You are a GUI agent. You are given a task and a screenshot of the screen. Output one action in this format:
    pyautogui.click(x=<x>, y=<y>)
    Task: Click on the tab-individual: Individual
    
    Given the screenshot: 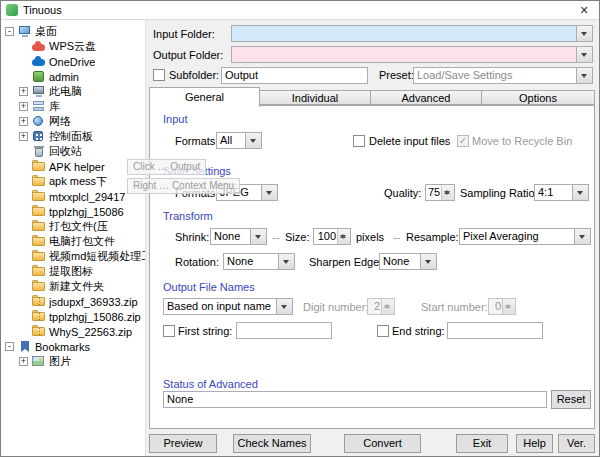 What is the action you would take?
    pyautogui.click(x=315, y=98)
    